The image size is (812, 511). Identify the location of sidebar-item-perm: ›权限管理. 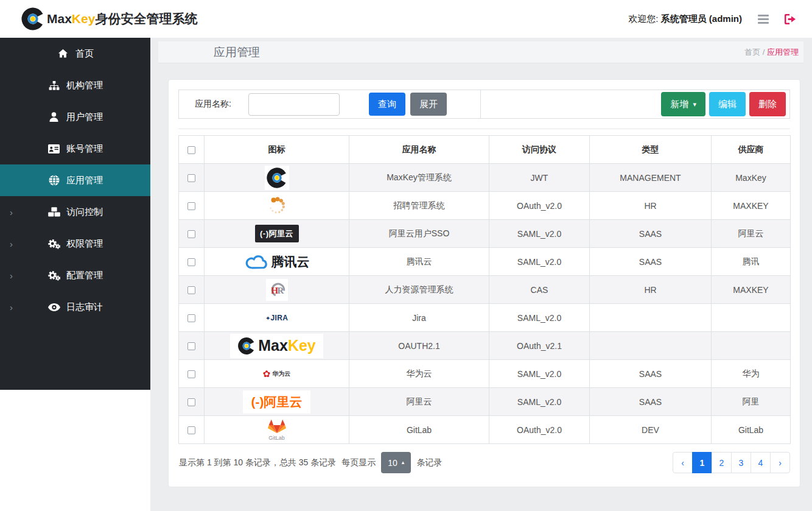
(75, 244).